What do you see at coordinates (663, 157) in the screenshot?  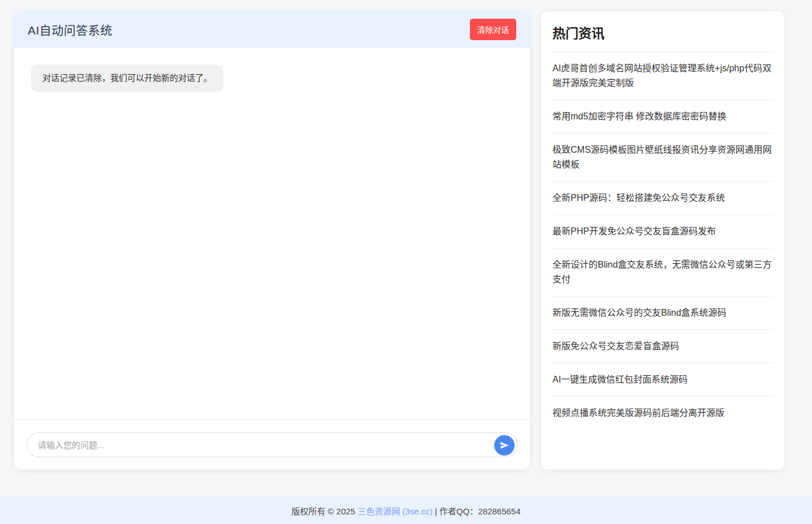 I see `news-item: 极致CMS源码模板图片壁纸线报资讯分享资源网通用网站模板` at bounding box center [663, 157].